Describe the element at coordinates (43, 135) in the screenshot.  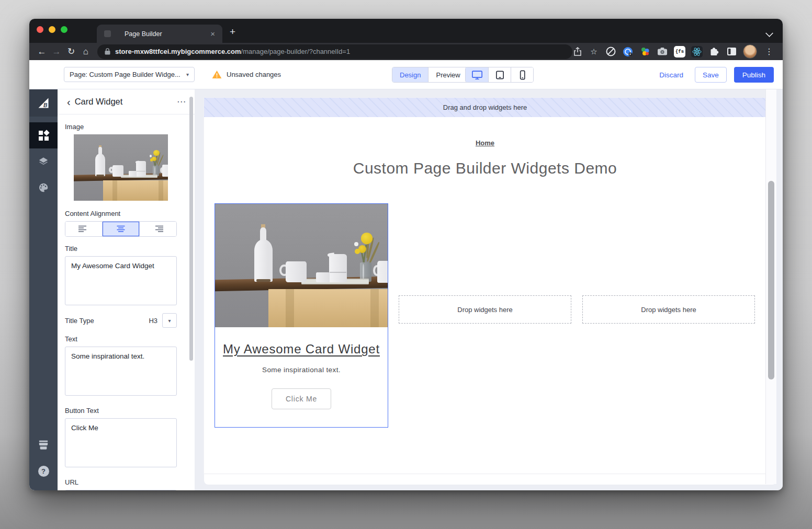
I see `rail-item-widgets` at that location.